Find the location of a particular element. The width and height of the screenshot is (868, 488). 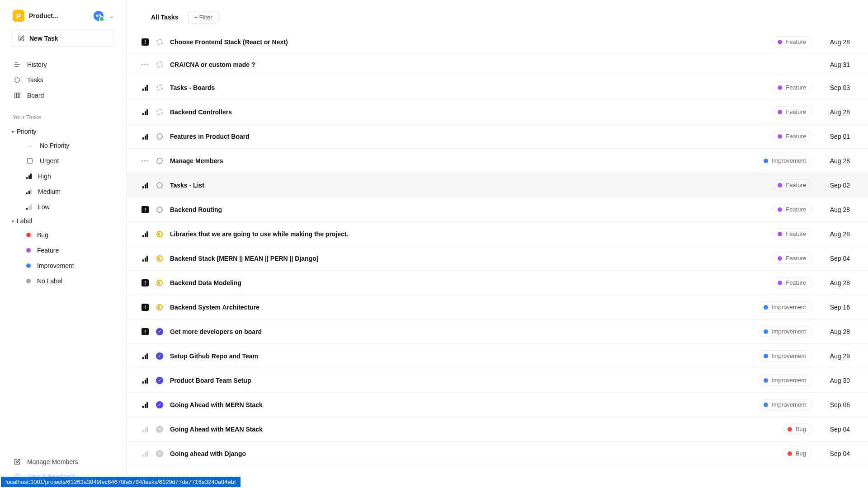

task-row: ✓ Product Board Team Setup Improvement A… is located at coordinates (497, 380).